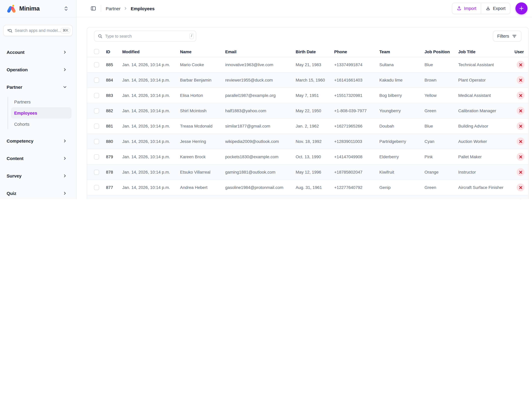 The width and height of the screenshot is (532, 398). What do you see at coordinates (97, 51) in the screenshot?
I see `select-all-checkbox` at bounding box center [97, 51].